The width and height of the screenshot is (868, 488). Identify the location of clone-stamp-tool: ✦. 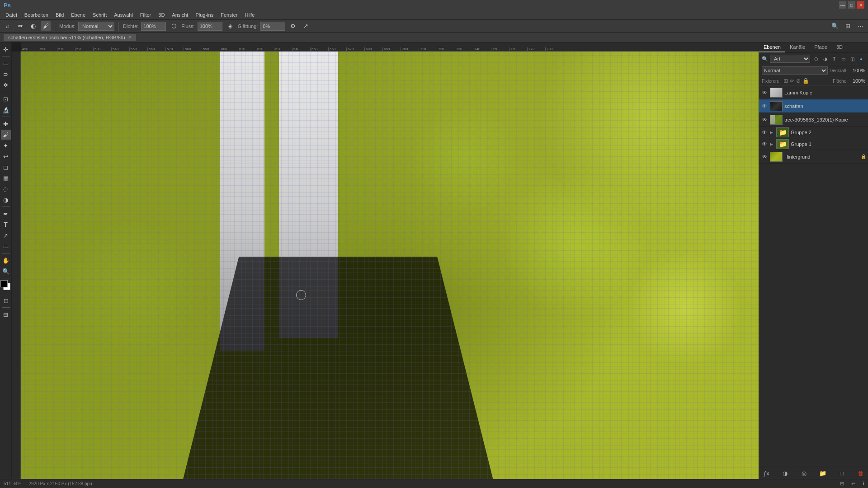
(6, 145).